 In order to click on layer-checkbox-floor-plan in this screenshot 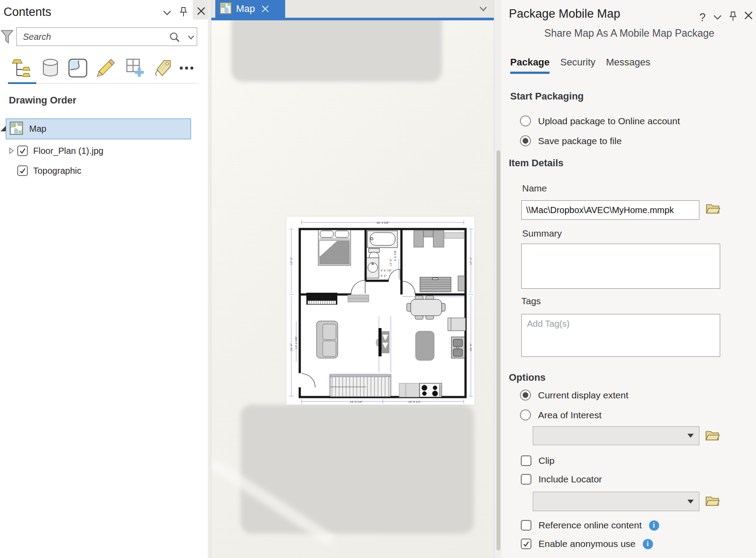, I will do `click(23, 151)`.